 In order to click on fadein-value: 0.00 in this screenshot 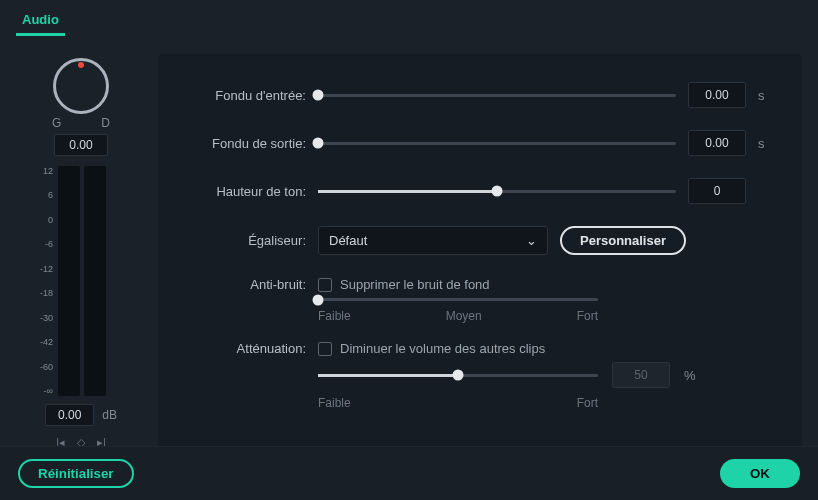, I will do `click(717, 95)`.